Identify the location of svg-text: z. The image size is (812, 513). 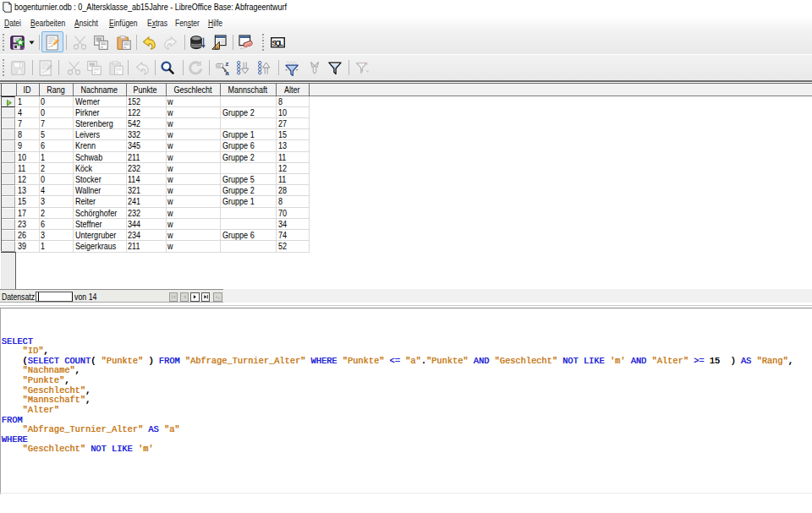
(227, 64).